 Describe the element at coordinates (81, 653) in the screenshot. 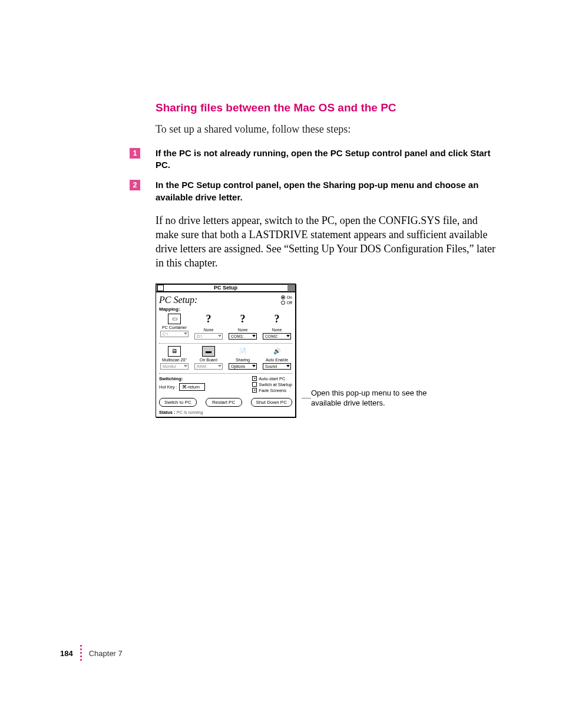

I see `divider-dots` at that location.